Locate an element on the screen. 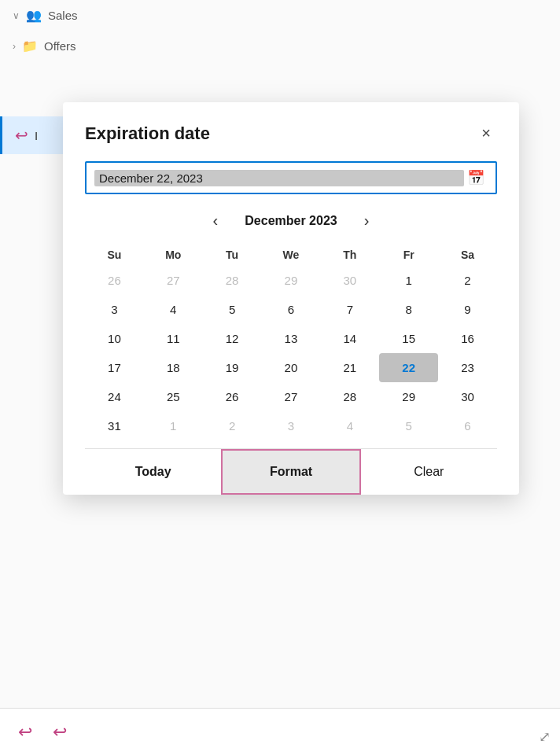  today-button: Today is located at coordinates (153, 472).